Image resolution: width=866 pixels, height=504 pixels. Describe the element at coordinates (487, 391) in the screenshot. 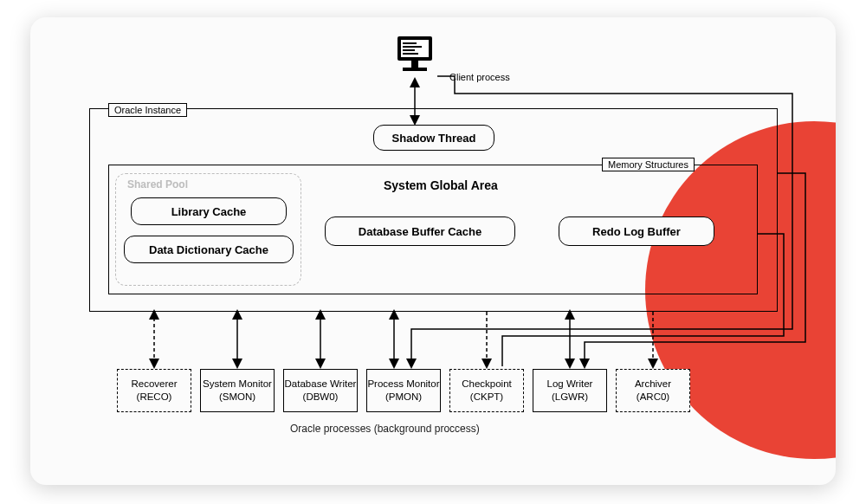

I see `process-ckpt: Checkpoint (CKPT)` at that location.